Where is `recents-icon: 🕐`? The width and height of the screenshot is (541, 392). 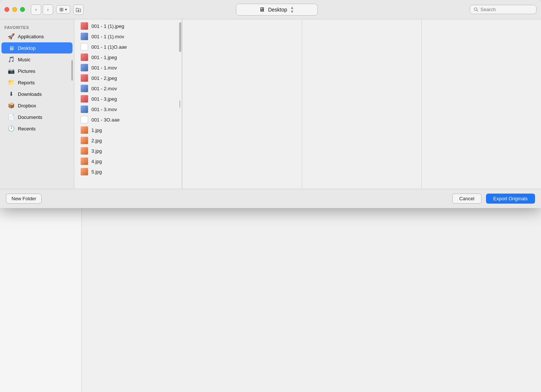
recents-icon: 🕐 is located at coordinates (11, 129).